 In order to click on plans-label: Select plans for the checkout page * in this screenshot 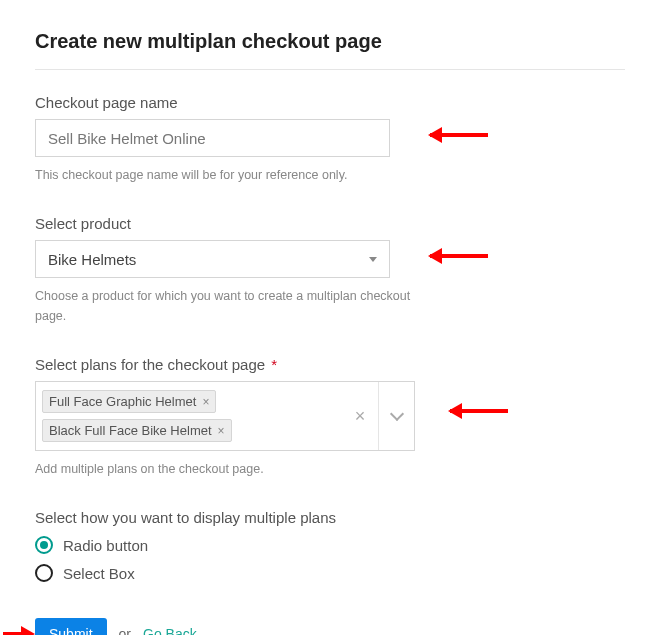, I will do `click(330, 364)`.